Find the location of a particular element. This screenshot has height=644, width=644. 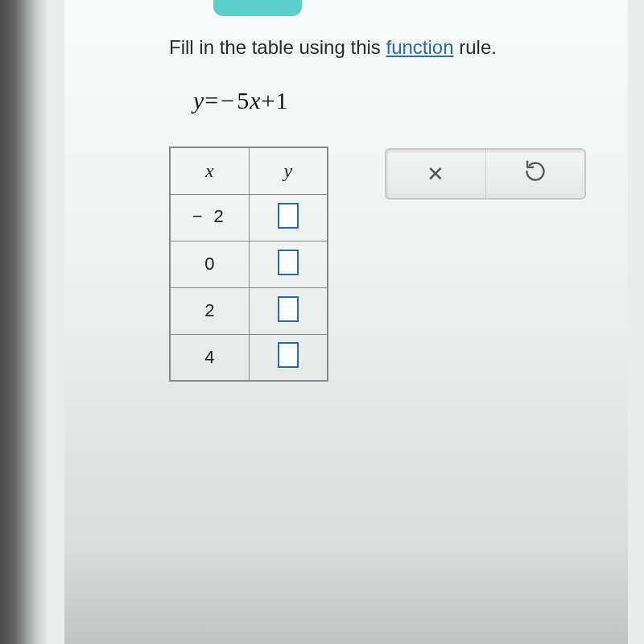

instruction-text: Fill in the table using this function ru… is located at coordinates (382, 47).